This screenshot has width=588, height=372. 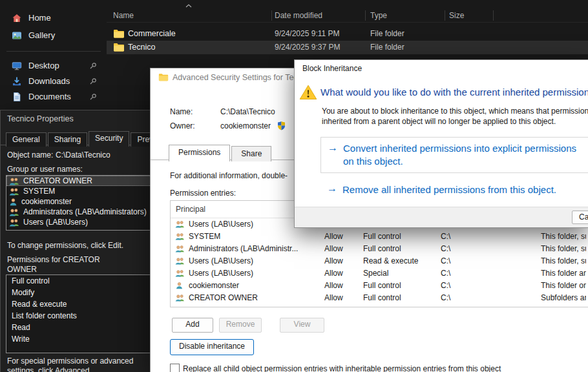 I want to click on sort-ascending-icon, so click(x=189, y=6).